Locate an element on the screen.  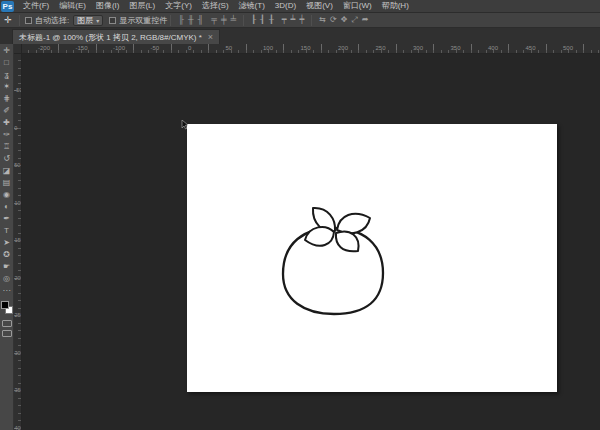
auto-select-checkbox is located at coordinates (28, 20).